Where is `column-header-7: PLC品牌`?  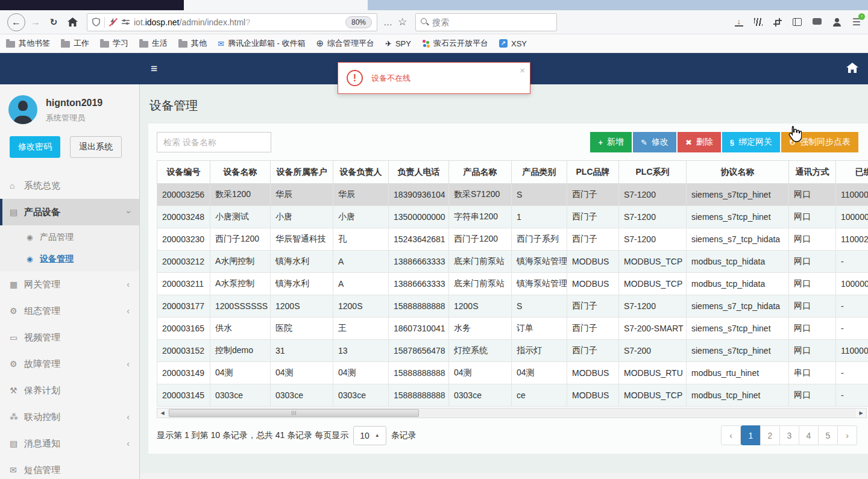
column-header-7: PLC品牌 is located at coordinates (593, 172).